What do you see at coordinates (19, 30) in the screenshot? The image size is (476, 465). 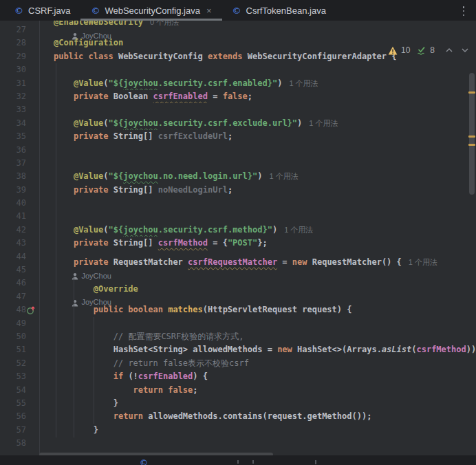 I see `line-number: 27` at bounding box center [19, 30].